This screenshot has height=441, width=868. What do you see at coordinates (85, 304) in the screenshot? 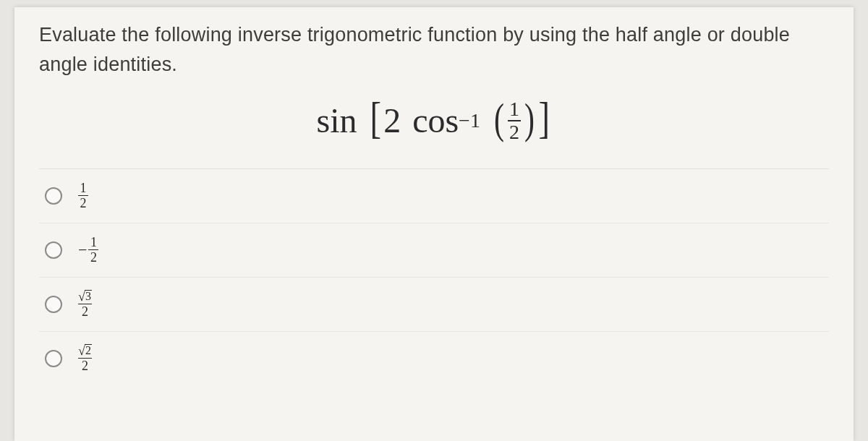
I see `option-c-math: √ 3 2` at bounding box center [85, 304].